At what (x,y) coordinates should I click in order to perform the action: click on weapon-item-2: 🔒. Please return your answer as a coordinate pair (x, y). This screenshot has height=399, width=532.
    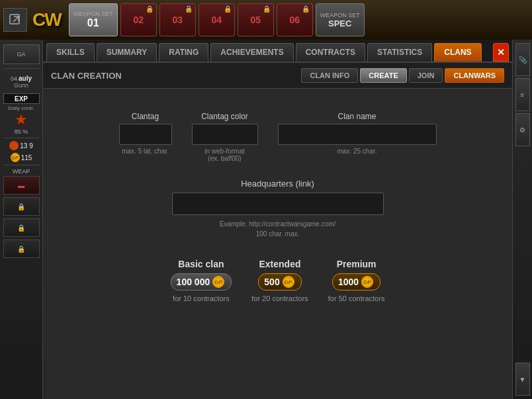
    Looking at the image, I should click on (21, 206).